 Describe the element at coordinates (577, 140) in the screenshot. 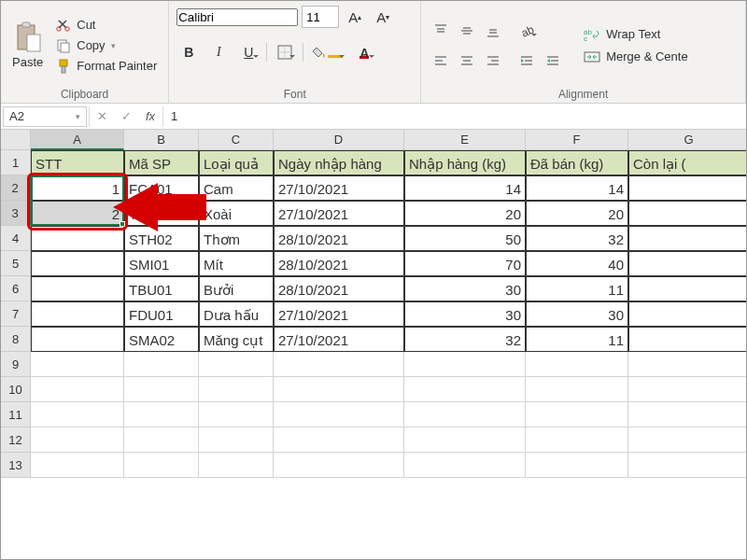

I see `col-header-F: F` at that location.